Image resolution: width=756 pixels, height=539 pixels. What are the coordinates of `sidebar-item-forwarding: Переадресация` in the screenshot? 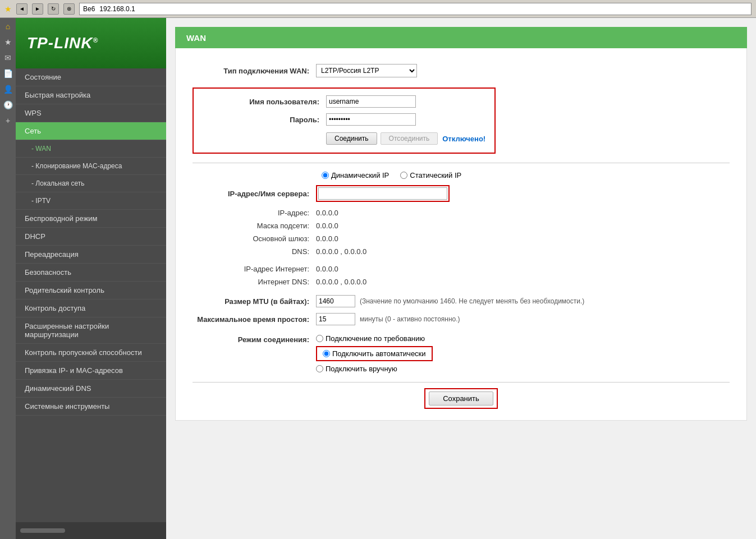 It's located at (91, 255).